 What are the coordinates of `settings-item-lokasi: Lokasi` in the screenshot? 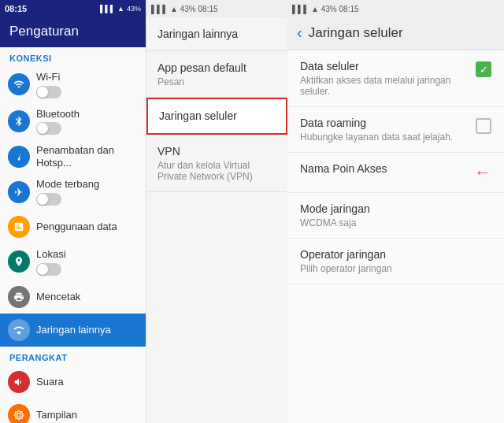 It's located at (72, 262).